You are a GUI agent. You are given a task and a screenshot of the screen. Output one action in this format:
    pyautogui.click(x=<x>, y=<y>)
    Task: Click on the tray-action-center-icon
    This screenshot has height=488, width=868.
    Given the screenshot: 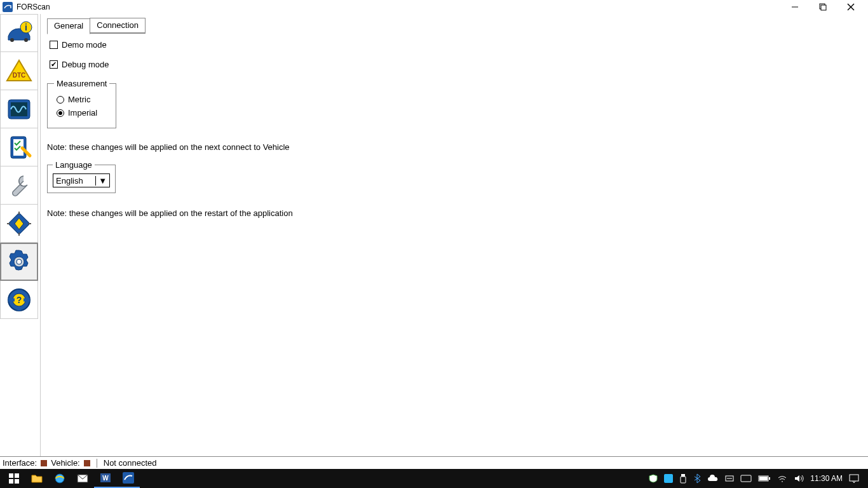 What is the action you would take?
    pyautogui.click(x=854, y=478)
    